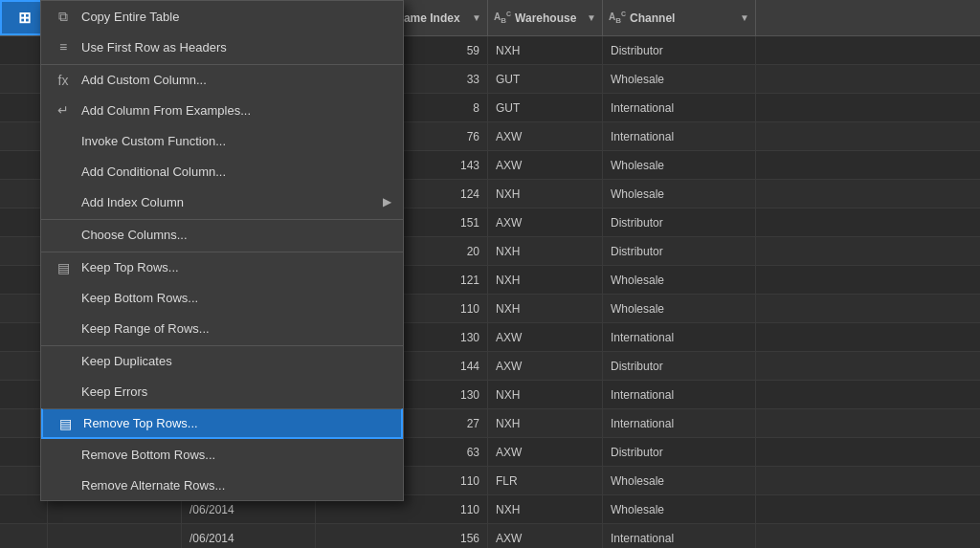  I want to click on menu-item-remove-alternate-rows: Remove Alternate Rows..., so click(222, 485).